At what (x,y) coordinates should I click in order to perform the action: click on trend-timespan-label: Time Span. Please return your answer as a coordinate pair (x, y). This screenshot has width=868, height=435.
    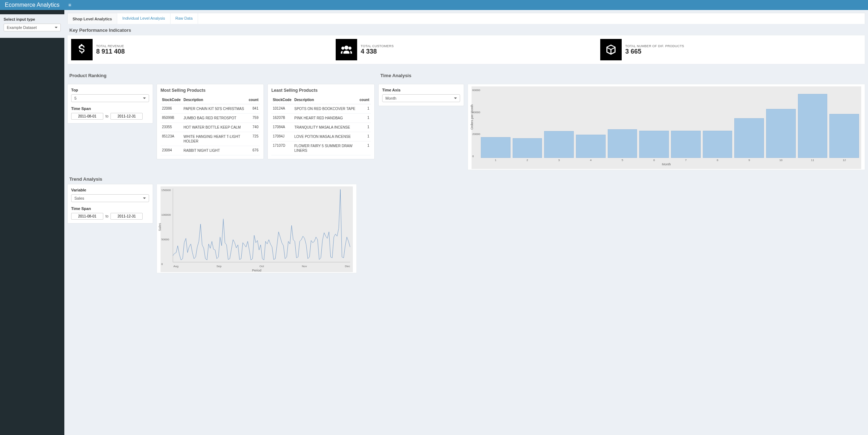
    Looking at the image, I should click on (110, 209).